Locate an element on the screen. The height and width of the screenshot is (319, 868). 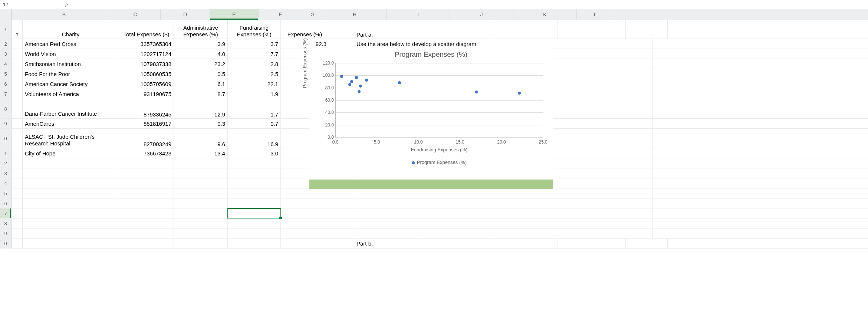
cell-B14 is located at coordinates (71, 183).